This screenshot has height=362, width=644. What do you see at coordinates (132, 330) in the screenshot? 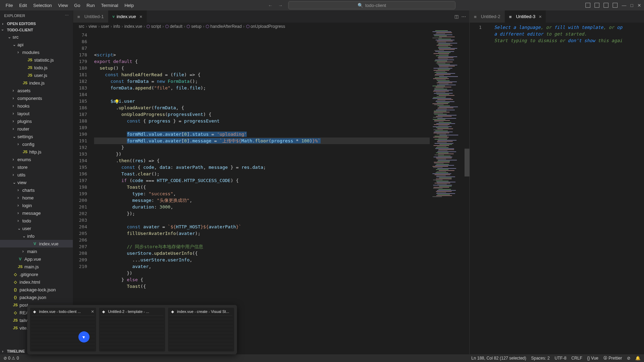
I see `taskbar-preview-window: ◆Untitled-2 - template - ...` at bounding box center [132, 330].